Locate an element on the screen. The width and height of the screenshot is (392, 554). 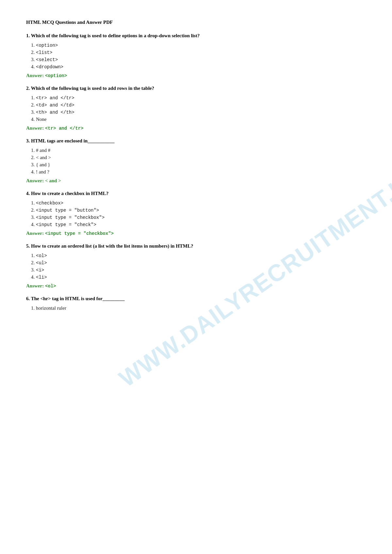
question-5-text: 5. How to create an ordered list (a list… is located at coordinates (196, 246).